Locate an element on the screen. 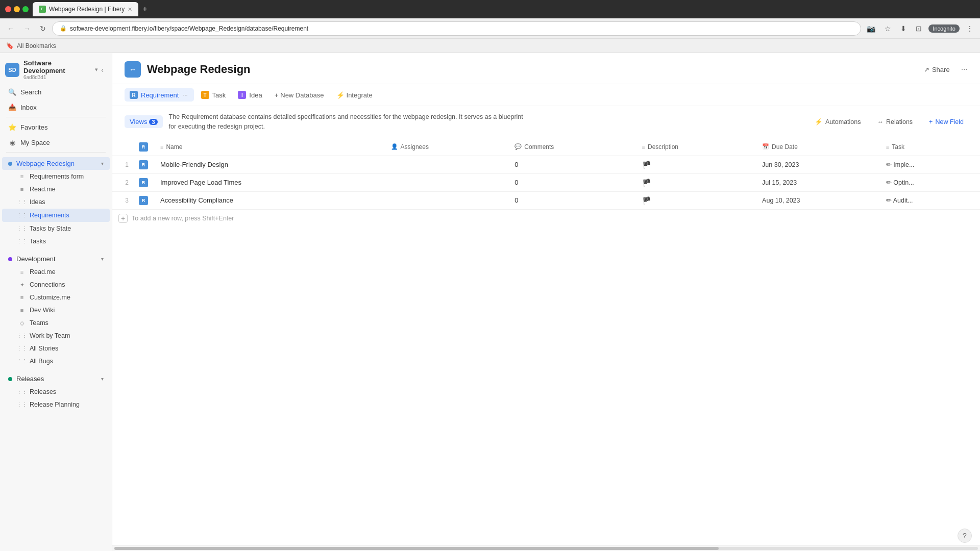 The width and height of the screenshot is (980, 551). read-me-dev-icon: ≡ is located at coordinates (22, 272).